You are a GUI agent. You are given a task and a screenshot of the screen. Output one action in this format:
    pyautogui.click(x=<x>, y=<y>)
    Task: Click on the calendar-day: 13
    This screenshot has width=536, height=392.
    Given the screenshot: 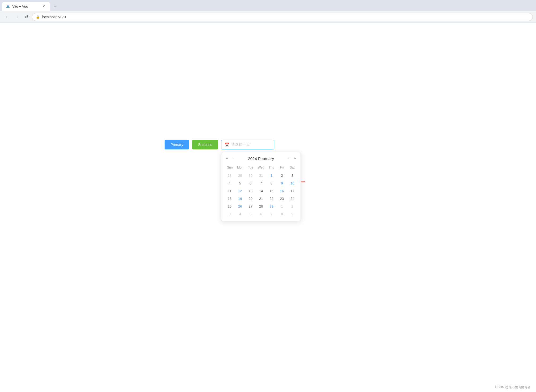 What is the action you would take?
    pyautogui.click(x=251, y=191)
    